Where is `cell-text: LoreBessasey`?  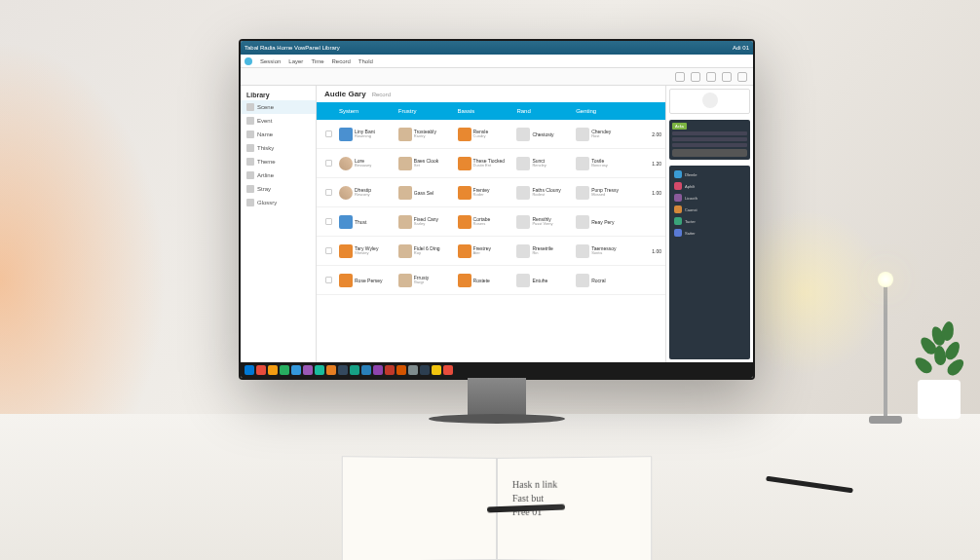 cell-text: LoreBessasey is located at coordinates (362, 164).